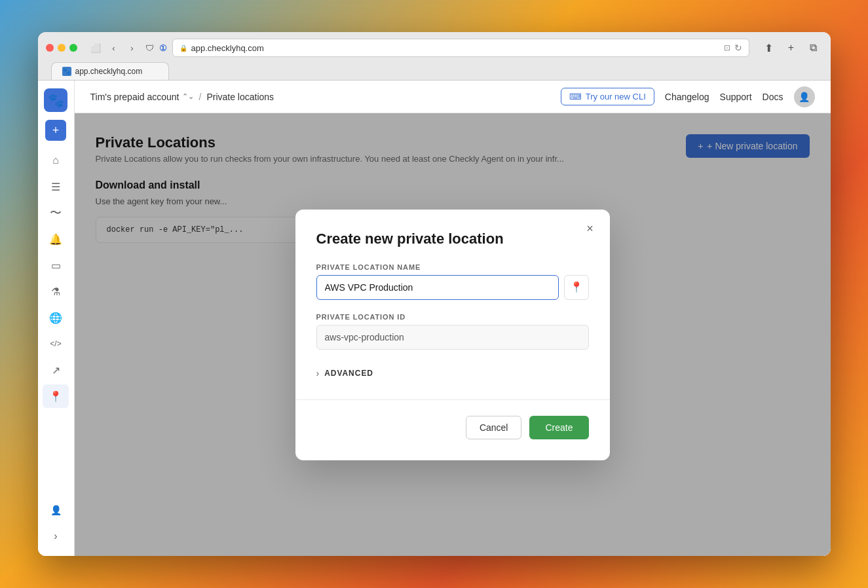  I want to click on user-avatar: 👤, so click(804, 97).